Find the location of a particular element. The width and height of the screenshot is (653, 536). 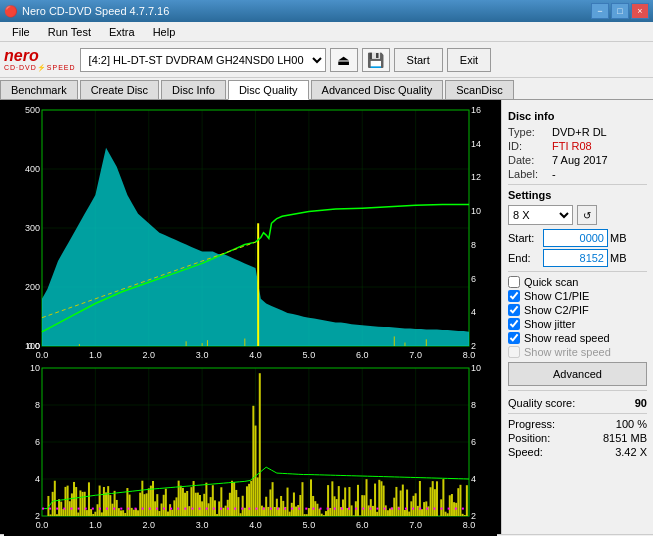

quality-score-value: 90 is located at coordinates (641, 403).